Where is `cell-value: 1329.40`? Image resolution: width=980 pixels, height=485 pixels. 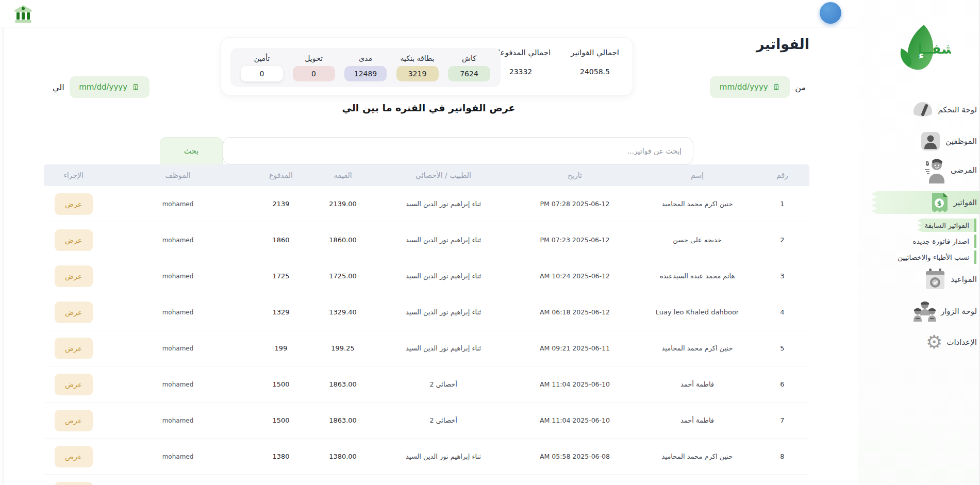
cell-value: 1329.40 is located at coordinates (343, 312).